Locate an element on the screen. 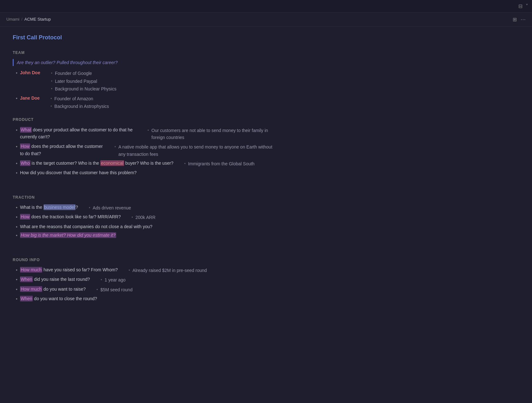 The image size is (532, 403). product-q1-answer: Our customers are not able to send money… is located at coordinates (212, 134).